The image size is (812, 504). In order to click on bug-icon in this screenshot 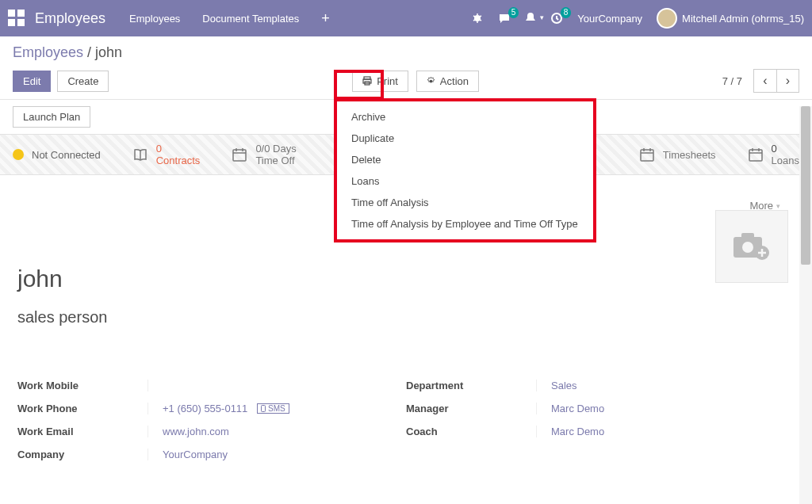, I will do `click(477, 18)`.